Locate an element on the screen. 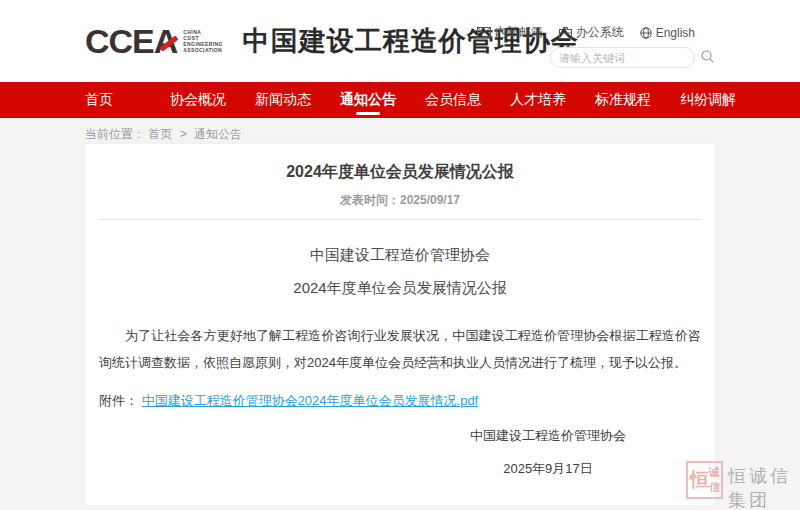  active-tab-underline is located at coordinates (368, 114).